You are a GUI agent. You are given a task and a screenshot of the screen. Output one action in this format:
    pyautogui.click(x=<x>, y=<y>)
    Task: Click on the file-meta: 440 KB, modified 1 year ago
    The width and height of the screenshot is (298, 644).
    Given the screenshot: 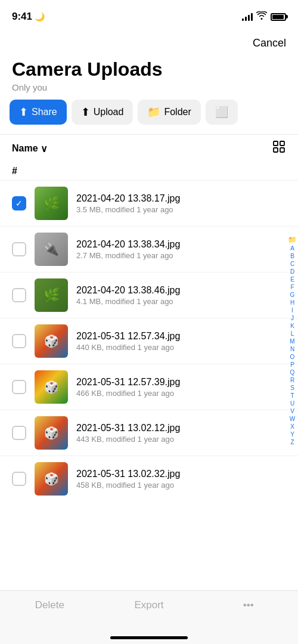 What is the action you would take?
    pyautogui.click(x=181, y=347)
    